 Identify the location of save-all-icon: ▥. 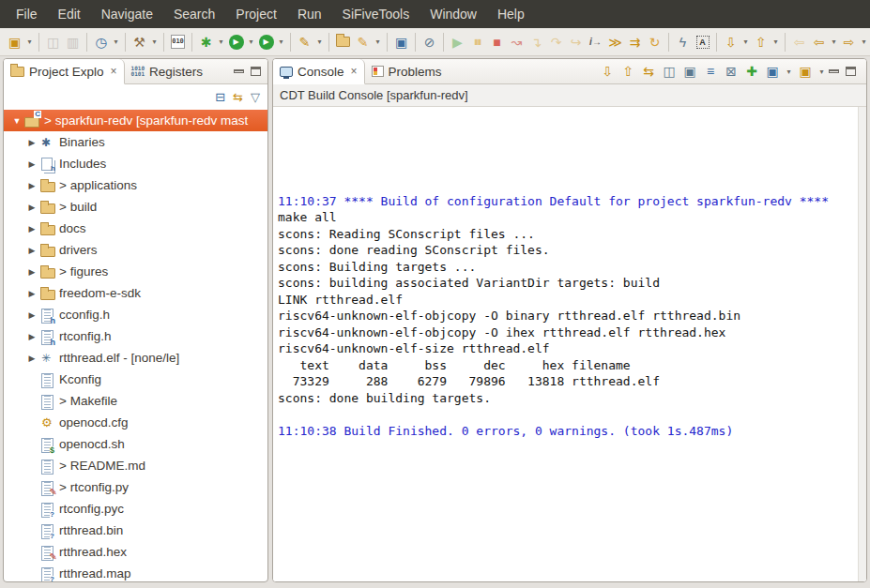
(73, 42).